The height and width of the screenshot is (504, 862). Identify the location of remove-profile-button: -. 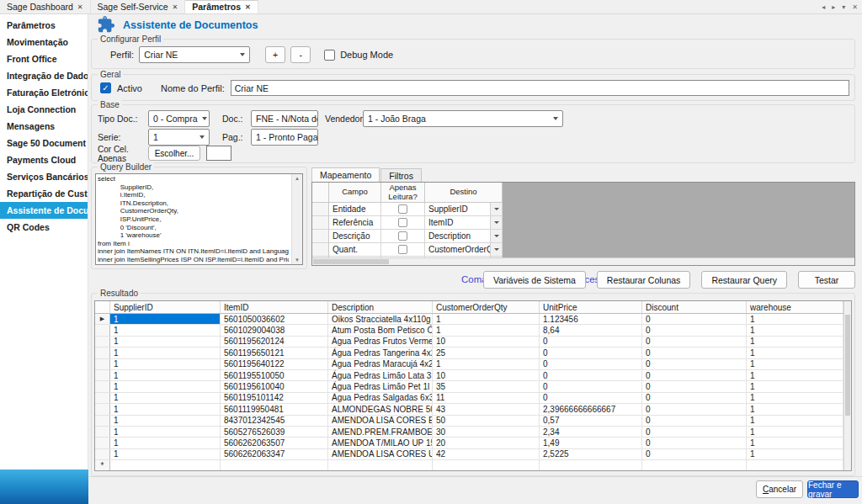
(301, 55).